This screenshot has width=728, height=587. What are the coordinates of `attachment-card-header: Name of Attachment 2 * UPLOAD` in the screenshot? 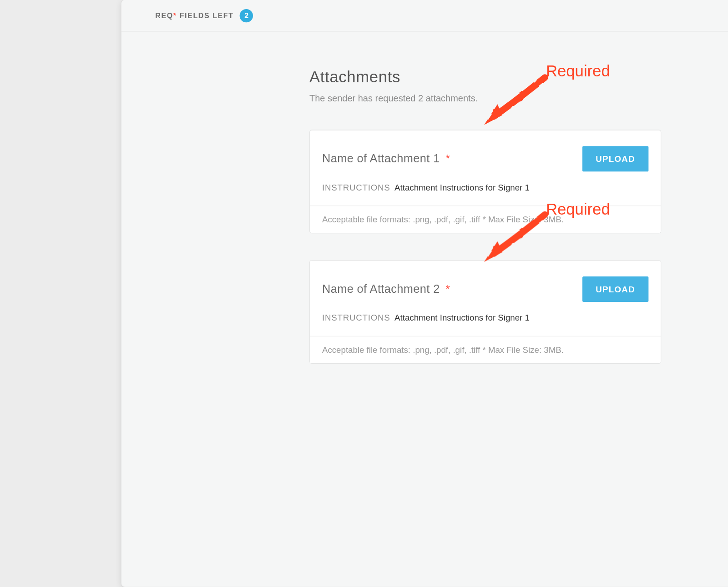 It's located at (485, 284).